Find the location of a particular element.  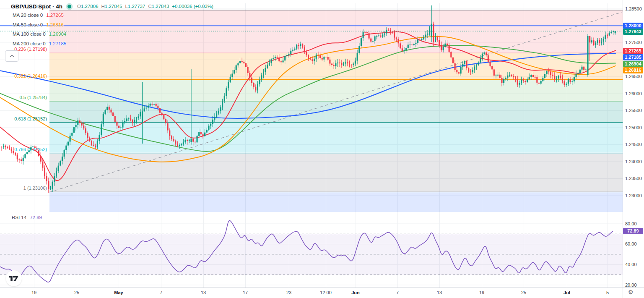

market-status-icon is located at coordinates (70, 7).